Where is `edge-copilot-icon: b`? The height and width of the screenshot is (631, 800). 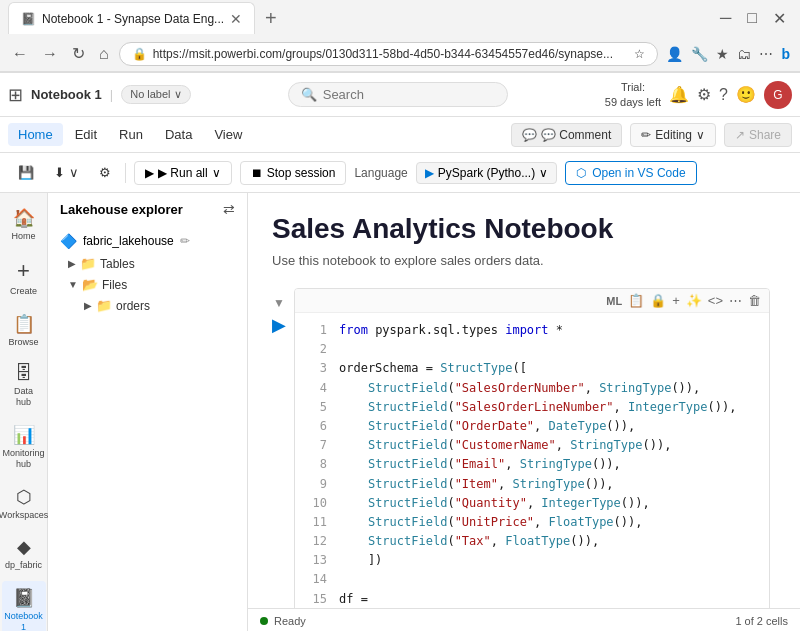
edge-copilot-icon: b is located at coordinates (786, 54).